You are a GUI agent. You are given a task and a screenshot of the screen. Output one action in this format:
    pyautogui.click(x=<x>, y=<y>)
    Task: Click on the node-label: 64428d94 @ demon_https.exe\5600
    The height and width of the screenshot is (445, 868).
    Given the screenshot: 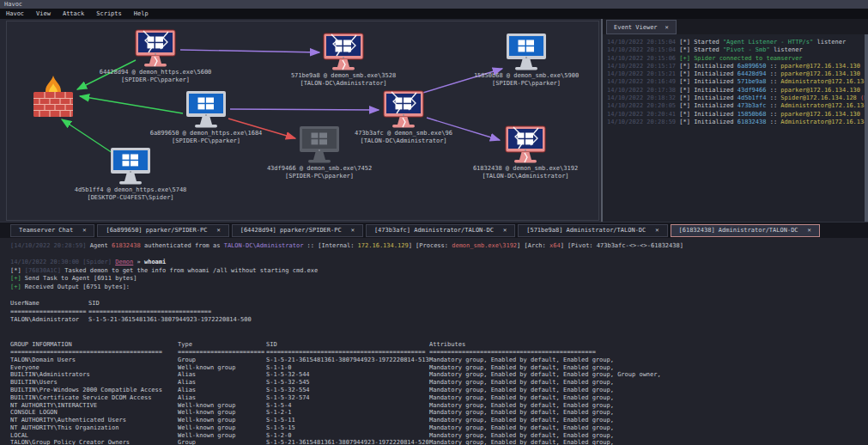 What is the action you would take?
    pyautogui.click(x=155, y=72)
    